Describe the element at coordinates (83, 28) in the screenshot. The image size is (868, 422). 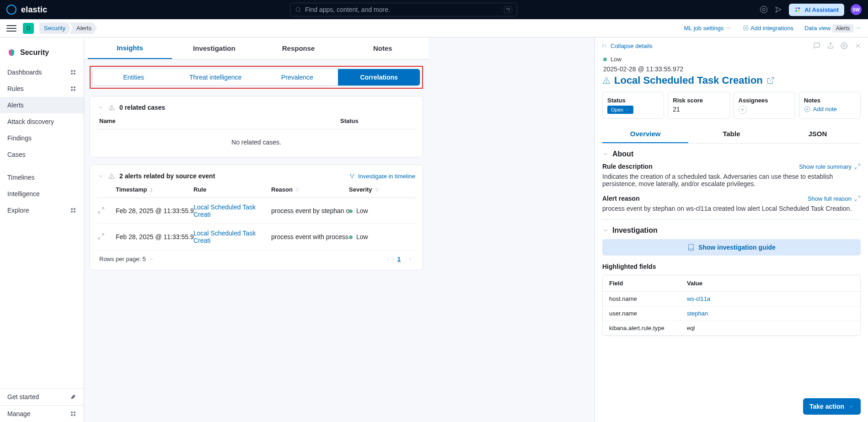
I see `breadcrumb-alerts: Alerts` at that location.